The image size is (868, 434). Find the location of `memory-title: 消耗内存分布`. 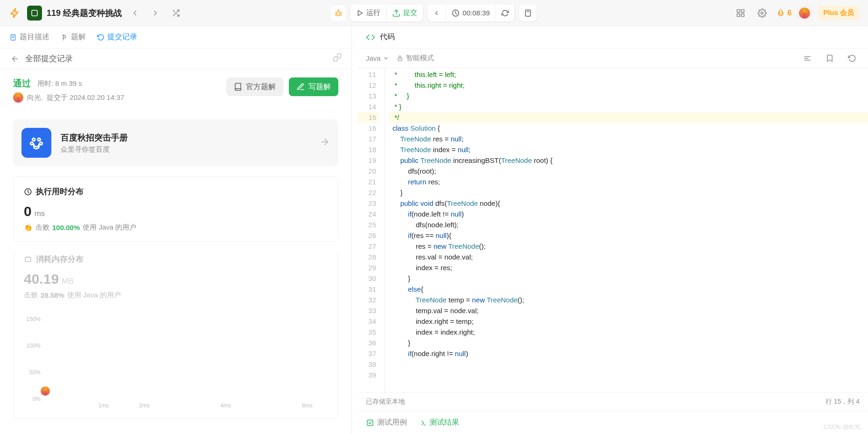

memory-title: 消耗内存分布 is located at coordinates (175, 259).